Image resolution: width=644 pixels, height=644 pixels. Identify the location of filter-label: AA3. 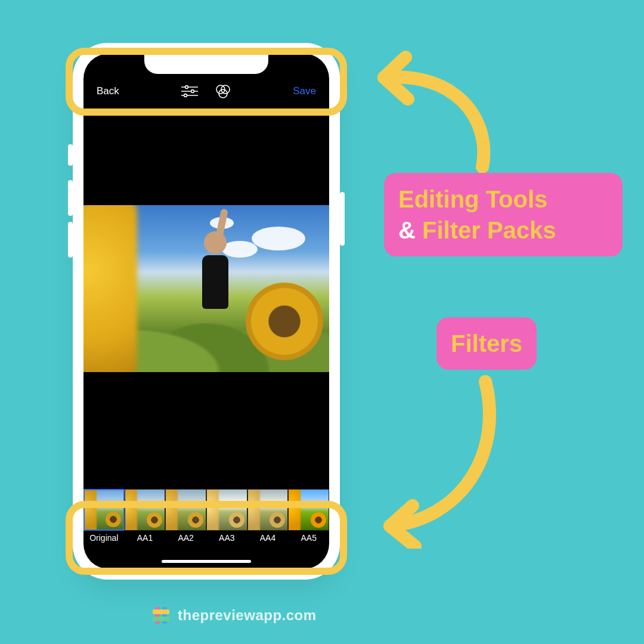
(227, 538).